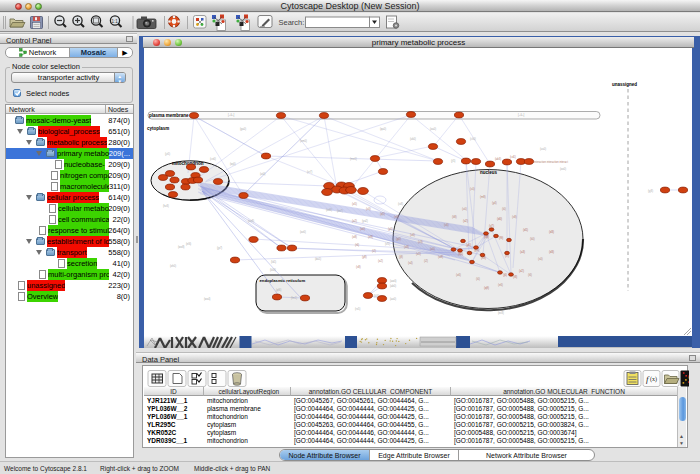 The image size is (700, 474). I want to click on svg-text: (u0), so click(464, 209).